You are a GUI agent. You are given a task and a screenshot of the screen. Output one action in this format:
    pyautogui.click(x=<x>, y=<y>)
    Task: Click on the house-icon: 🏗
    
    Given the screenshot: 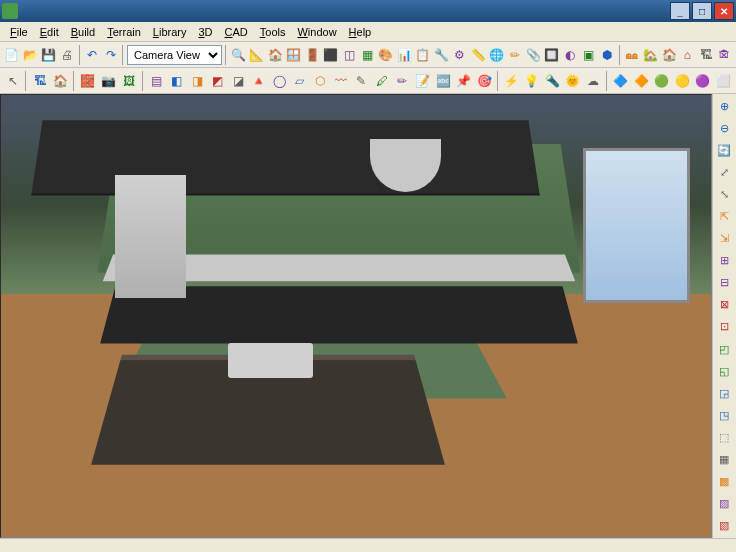 What is the action you would take?
    pyautogui.click(x=706, y=55)
    